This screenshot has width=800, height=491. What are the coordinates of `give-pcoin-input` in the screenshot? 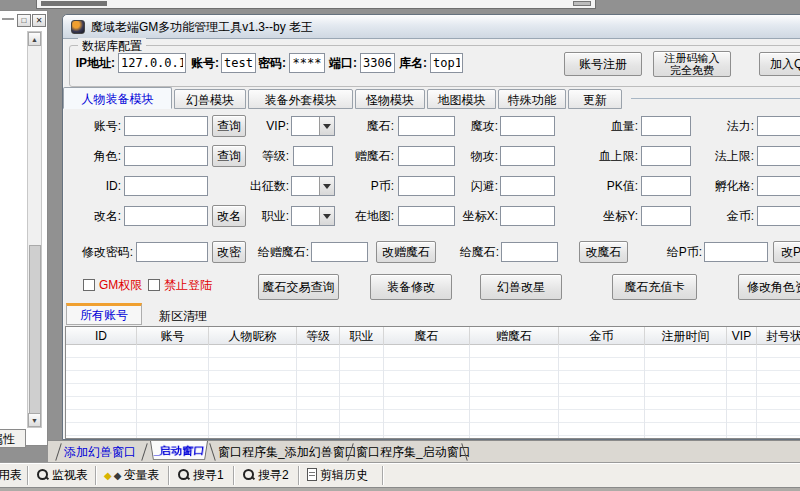 It's located at (736, 252).